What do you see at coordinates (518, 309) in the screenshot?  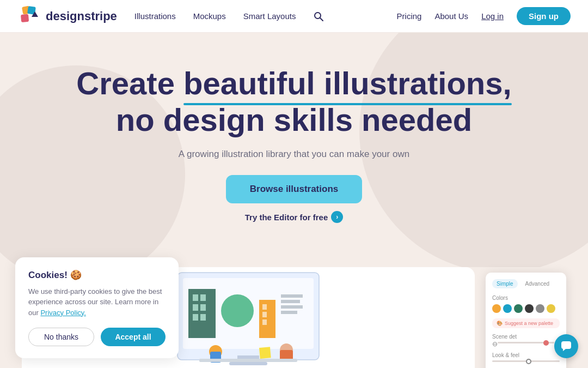 I see `swatch-green` at bounding box center [518, 309].